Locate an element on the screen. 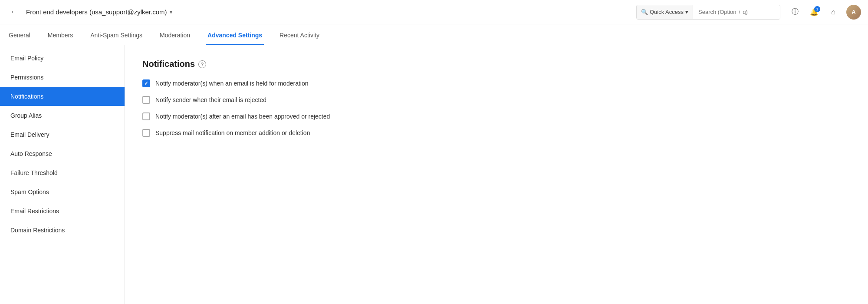  question-mark-icon: ? is located at coordinates (202, 64).